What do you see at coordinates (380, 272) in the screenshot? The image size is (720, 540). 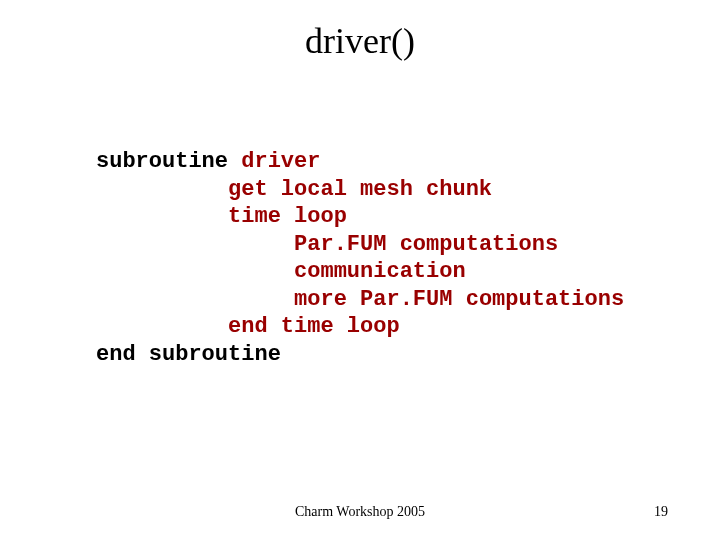 I see `code-line-5: communication` at bounding box center [380, 272].